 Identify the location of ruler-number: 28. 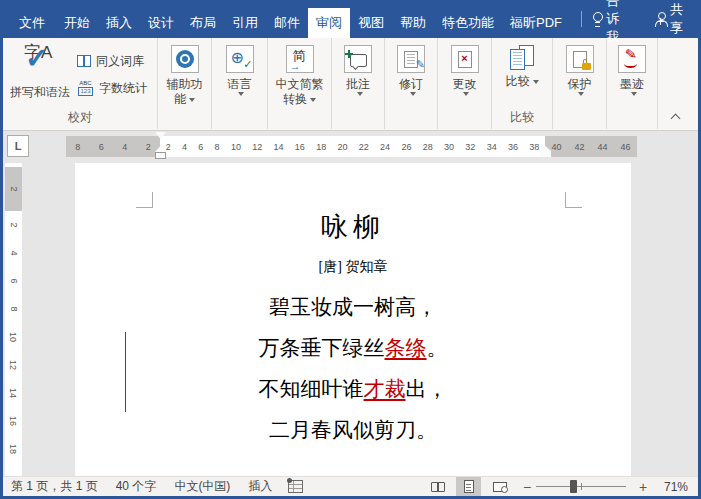
(428, 147).